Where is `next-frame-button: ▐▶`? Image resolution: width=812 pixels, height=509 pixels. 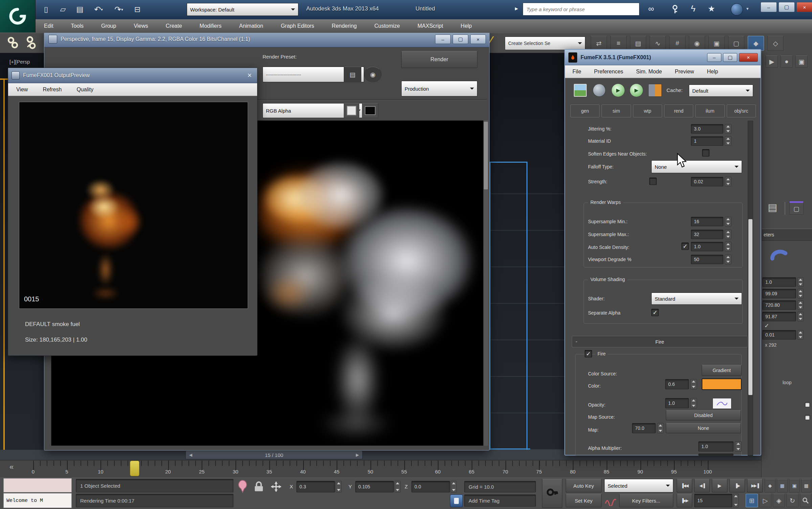 next-frame-button: ▐▶ is located at coordinates (737, 486).